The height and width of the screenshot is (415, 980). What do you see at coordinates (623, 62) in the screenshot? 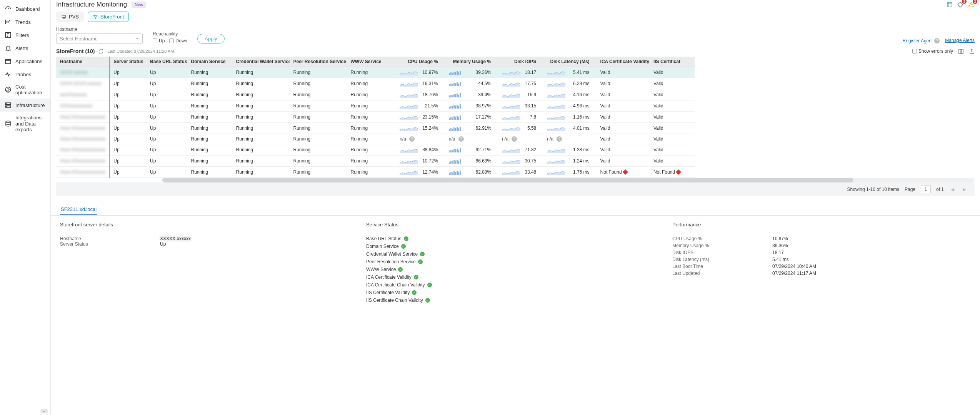
I see `col-ica-cert: ICA Certificate Validity` at bounding box center [623, 62].